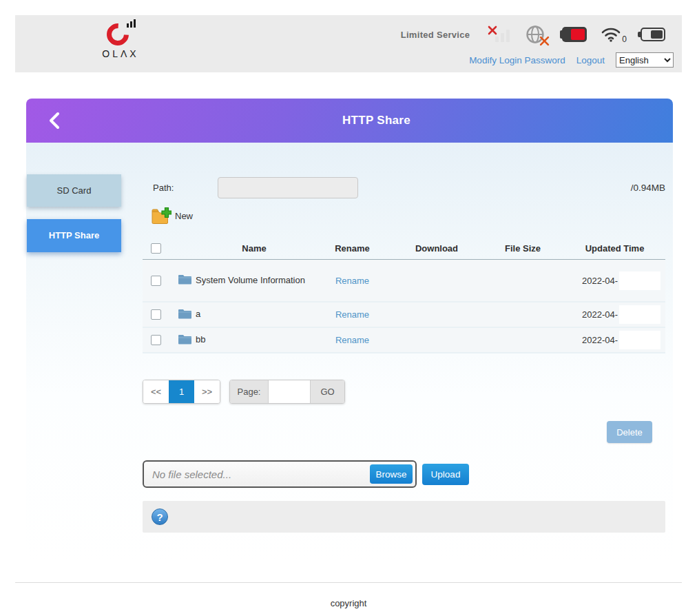 This screenshot has width=697, height=616. I want to click on copyright-text: copyright, so click(348, 595).